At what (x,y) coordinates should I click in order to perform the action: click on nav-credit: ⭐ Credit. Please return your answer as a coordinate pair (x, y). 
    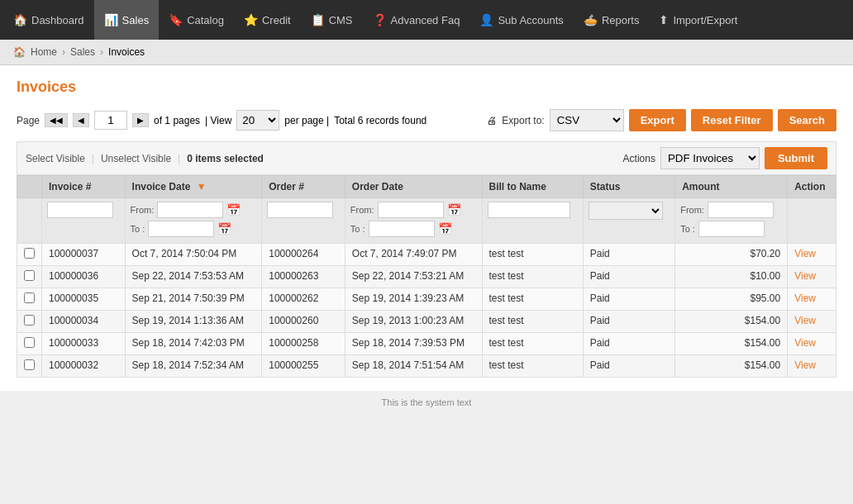
    Looking at the image, I should click on (268, 20).